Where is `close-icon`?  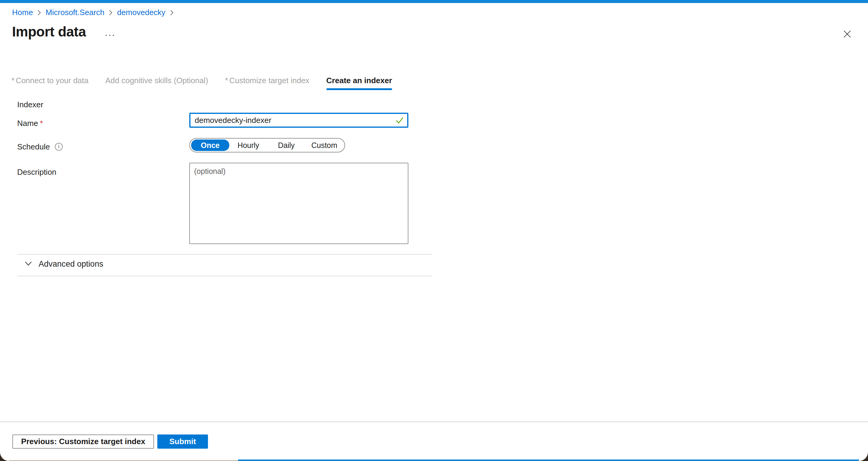 close-icon is located at coordinates (847, 34).